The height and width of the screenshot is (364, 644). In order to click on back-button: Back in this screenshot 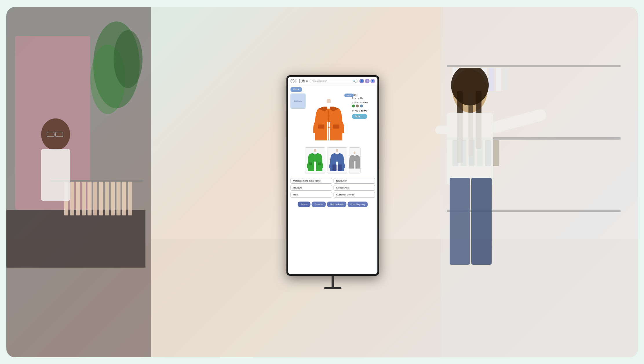, I will do `click(296, 89)`.